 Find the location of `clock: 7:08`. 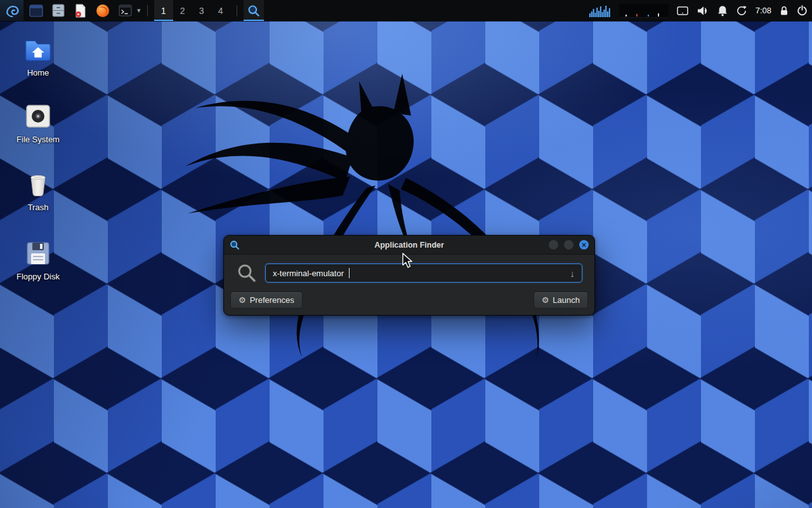

clock: 7:08 is located at coordinates (764, 10).